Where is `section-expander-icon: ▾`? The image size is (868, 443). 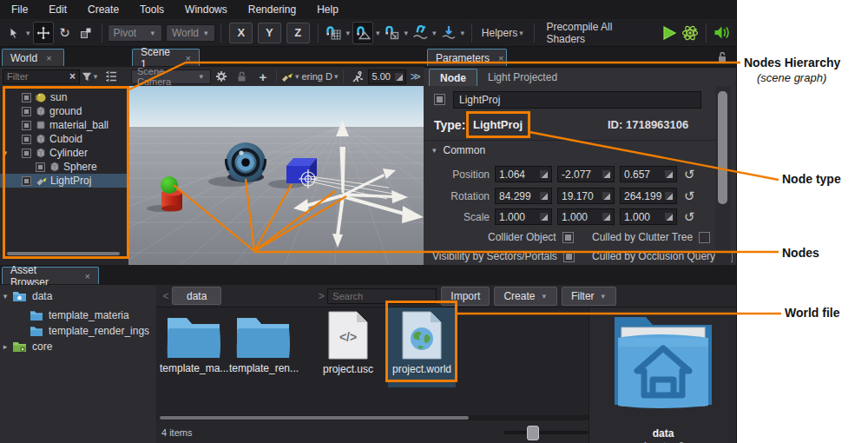
section-expander-icon: ▾ is located at coordinates (434, 150).